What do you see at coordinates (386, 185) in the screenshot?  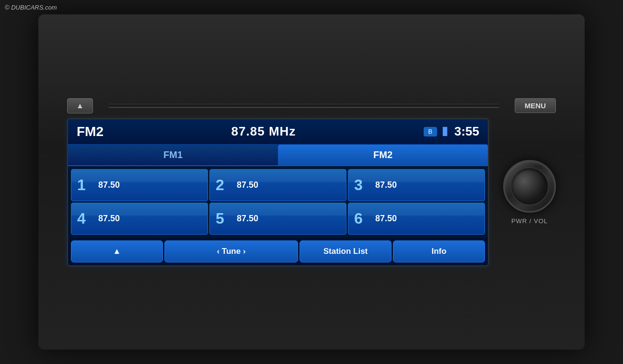 I see `preset-3-freq: 87.50` at bounding box center [386, 185].